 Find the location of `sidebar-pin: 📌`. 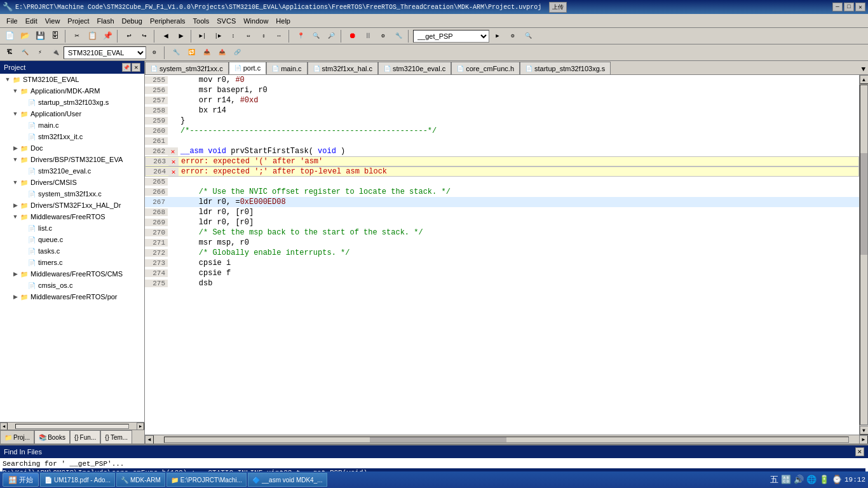

sidebar-pin: 📌 is located at coordinates (126, 67).